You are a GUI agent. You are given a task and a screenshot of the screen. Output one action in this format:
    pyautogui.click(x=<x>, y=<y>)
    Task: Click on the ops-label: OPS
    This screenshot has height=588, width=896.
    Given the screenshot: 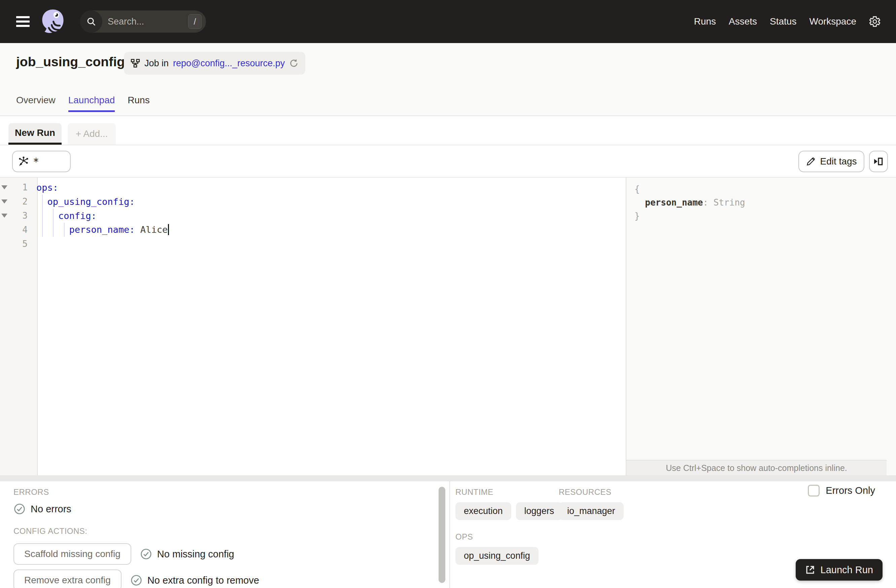 What is the action you would take?
    pyautogui.click(x=507, y=537)
    